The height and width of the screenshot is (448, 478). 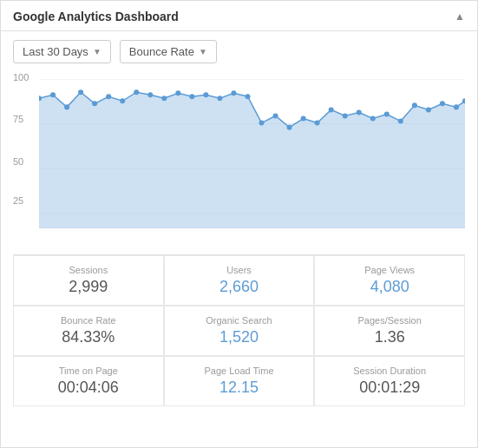 I want to click on stat-value: 2,999, so click(x=88, y=287).